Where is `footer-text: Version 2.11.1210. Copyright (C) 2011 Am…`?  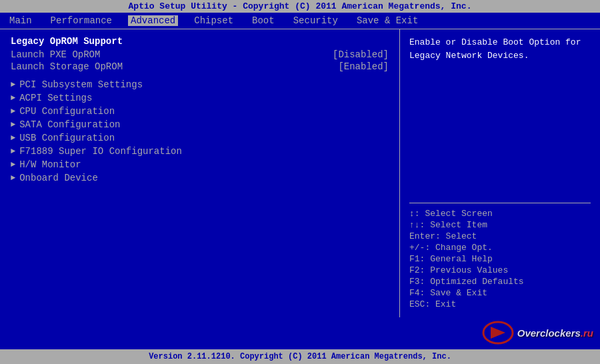
footer-text: Version 2.11.1210. Copyright (C) 2011 Am… is located at coordinates (300, 357).